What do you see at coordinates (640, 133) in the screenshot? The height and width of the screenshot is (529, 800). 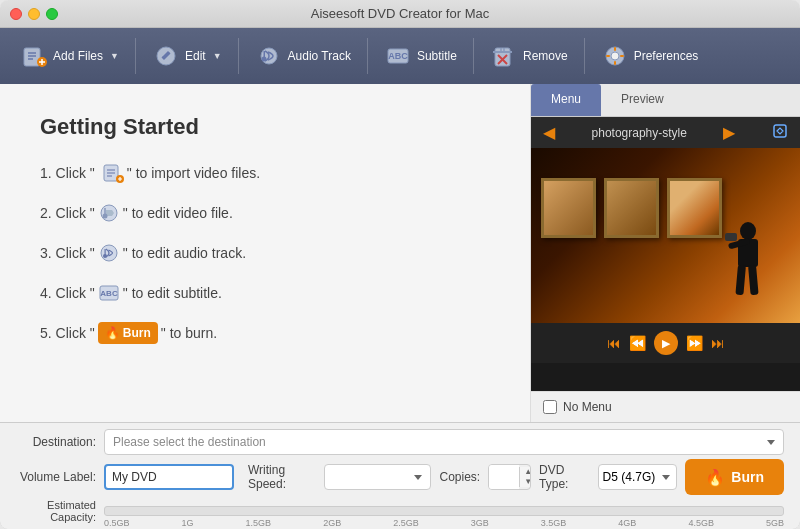 I see `style-name-label: photography-style` at bounding box center [640, 133].